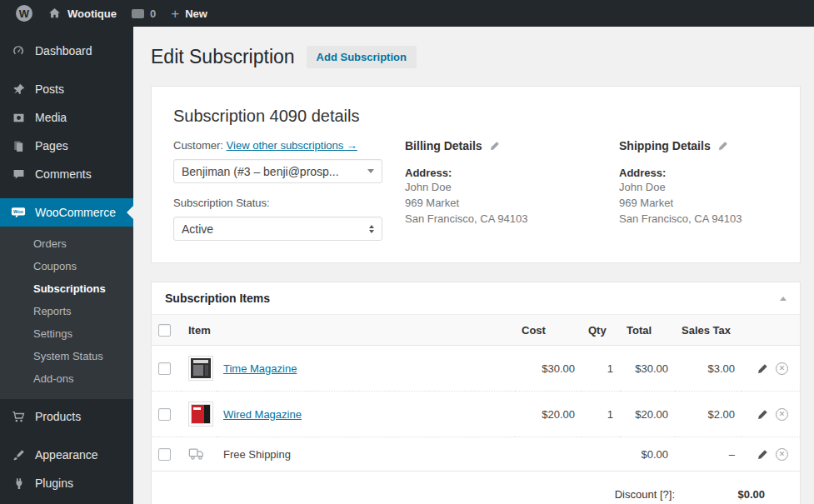  I want to click on submenu-item-add-ons: Add-ons, so click(67, 378).